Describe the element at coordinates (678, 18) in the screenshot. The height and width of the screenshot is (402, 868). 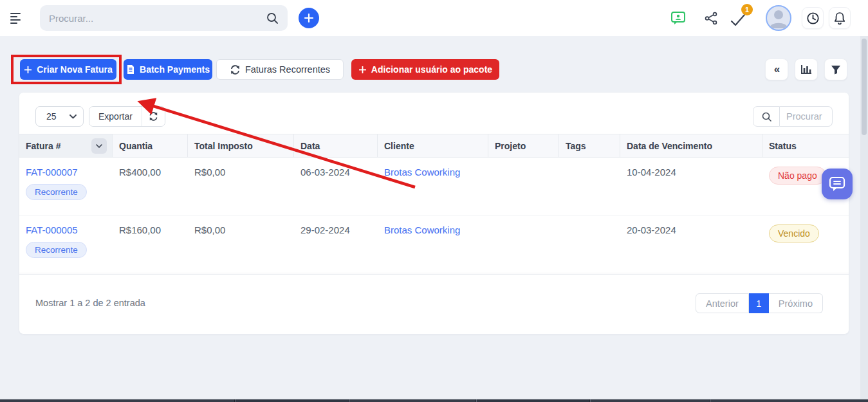
I see `chat-user-icon` at that location.